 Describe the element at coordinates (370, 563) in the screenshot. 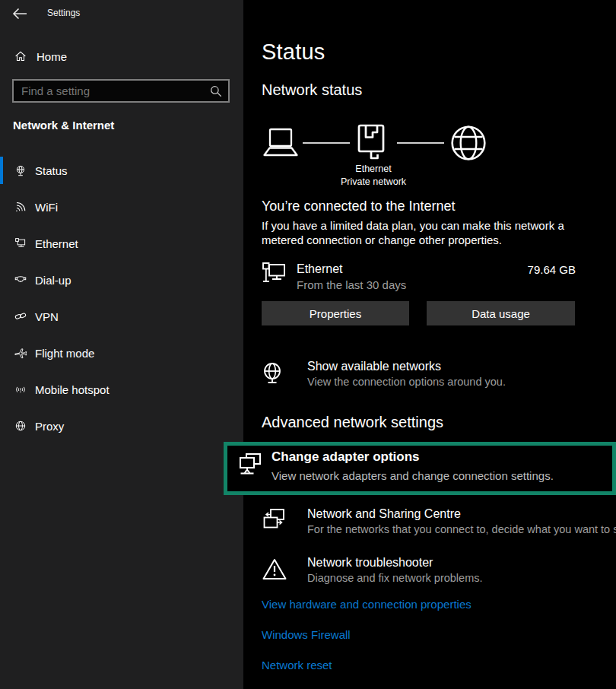

I see `row-title: Network troubleshooter` at that location.